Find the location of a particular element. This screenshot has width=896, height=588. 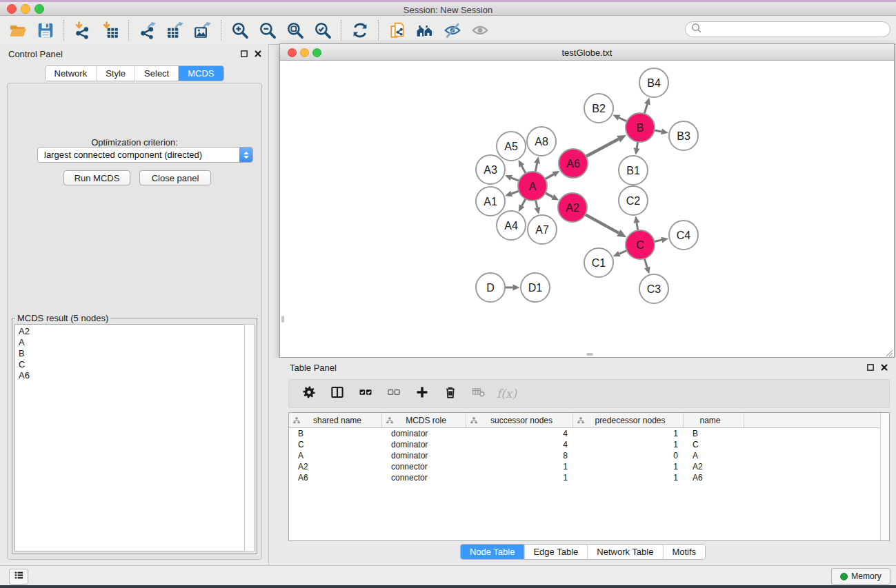

column-header-MCDS-role: MCDS role is located at coordinates (424, 420).